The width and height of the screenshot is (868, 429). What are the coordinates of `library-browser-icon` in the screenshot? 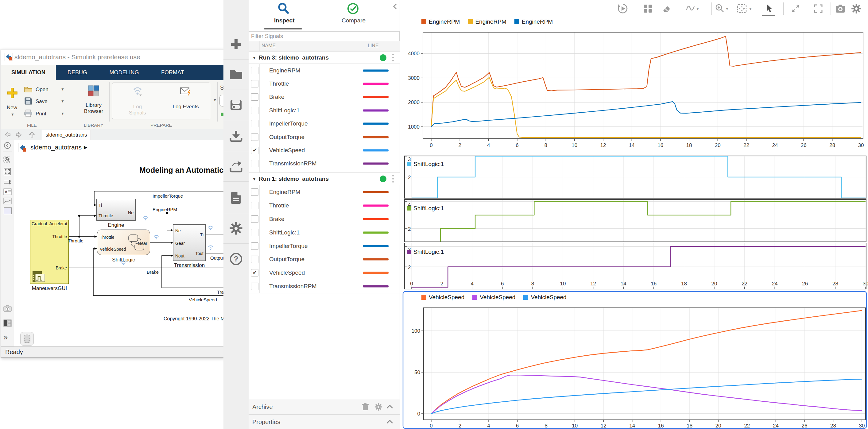 It's located at (94, 91).